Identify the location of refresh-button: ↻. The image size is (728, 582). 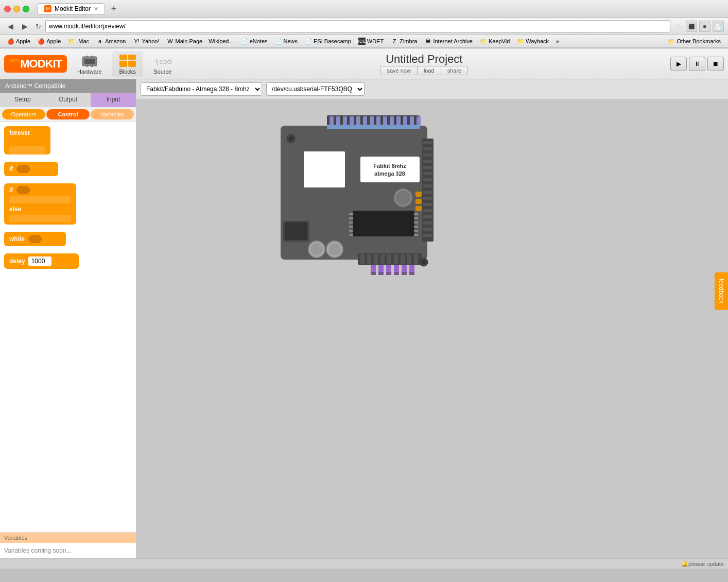
(38, 26).